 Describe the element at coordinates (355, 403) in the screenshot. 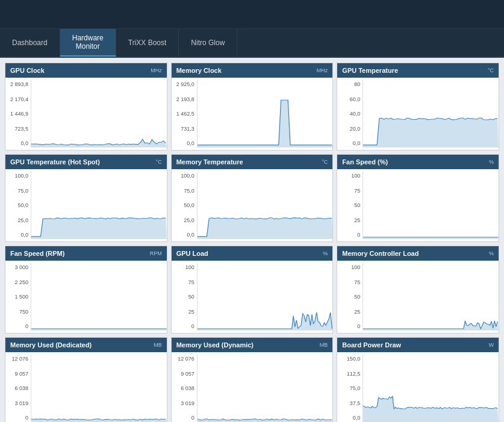

I see `y-axis-label: 37,5` at that location.